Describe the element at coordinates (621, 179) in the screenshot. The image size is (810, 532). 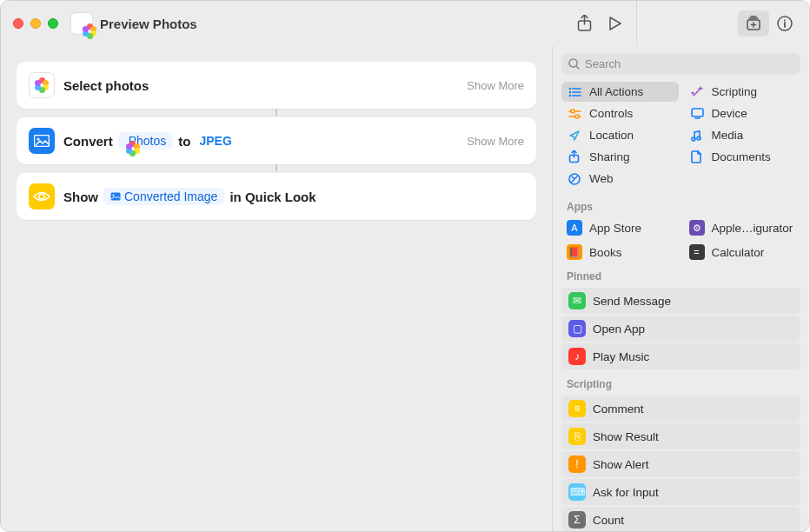
I see `category-web: Web` at that location.